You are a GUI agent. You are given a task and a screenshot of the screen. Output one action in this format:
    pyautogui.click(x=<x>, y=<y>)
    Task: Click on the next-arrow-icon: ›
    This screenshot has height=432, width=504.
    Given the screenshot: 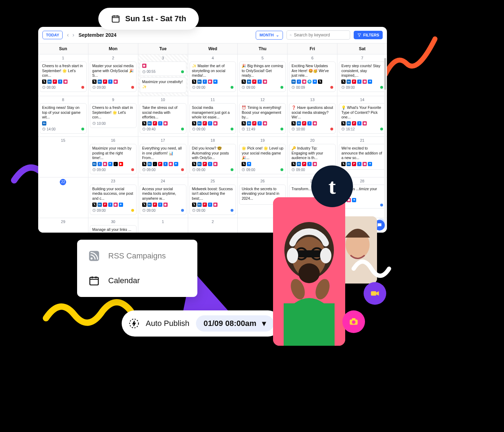 What is the action you would take?
    pyautogui.click(x=74, y=35)
    